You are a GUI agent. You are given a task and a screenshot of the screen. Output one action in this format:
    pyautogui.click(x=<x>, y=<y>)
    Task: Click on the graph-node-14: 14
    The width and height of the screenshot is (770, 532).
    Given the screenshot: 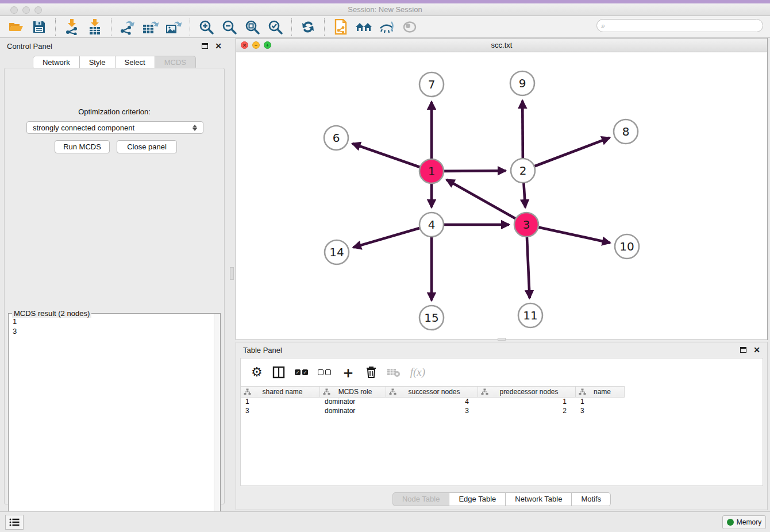 What is the action you would take?
    pyautogui.click(x=337, y=252)
    